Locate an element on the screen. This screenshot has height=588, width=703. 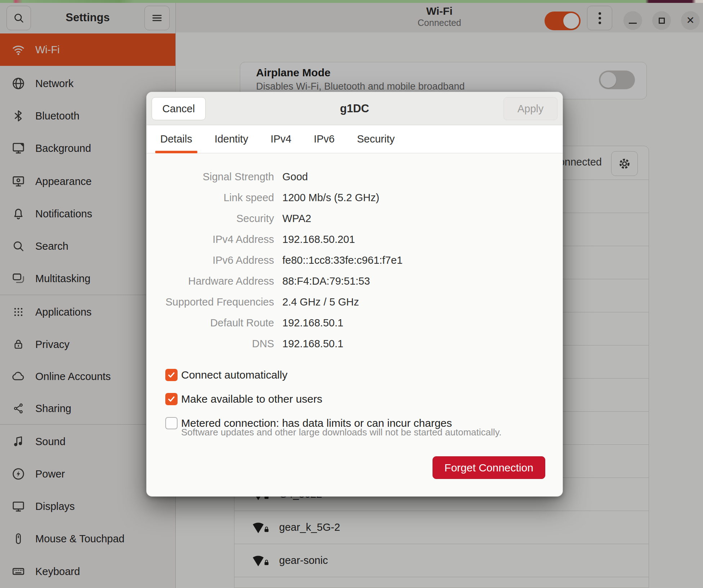
cancel-button: Cancel is located at coordinates (179, 109).